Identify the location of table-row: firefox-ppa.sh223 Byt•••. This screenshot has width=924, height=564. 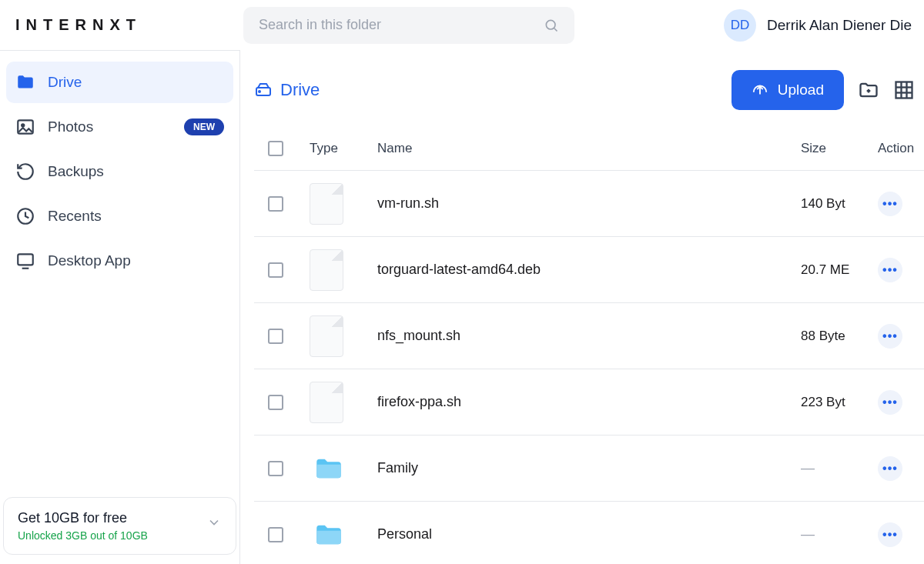
(589, 402).